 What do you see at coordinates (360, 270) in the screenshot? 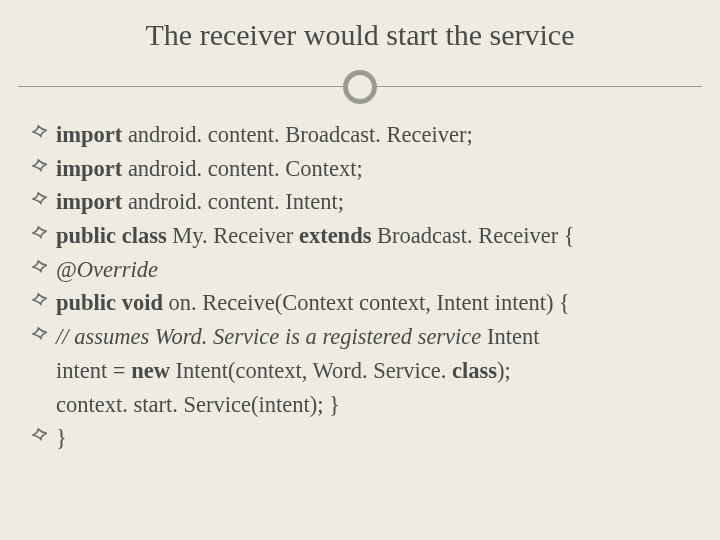
I see `code-line: @Override` at bounding box center [360, 270].